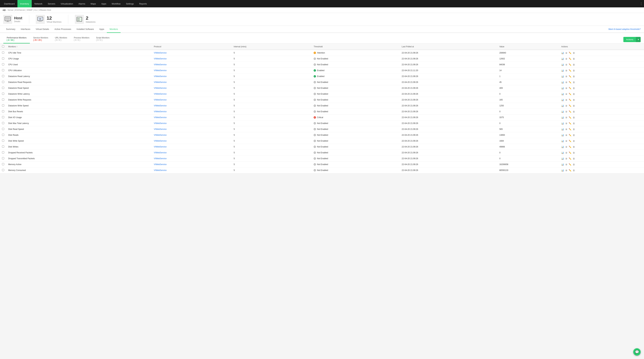 The width and height of the screenshot is (644, 359). Describe the element at coordinates (63, 30) in the screenshot. I see `tab-active-processes: Active Processes` at that location.